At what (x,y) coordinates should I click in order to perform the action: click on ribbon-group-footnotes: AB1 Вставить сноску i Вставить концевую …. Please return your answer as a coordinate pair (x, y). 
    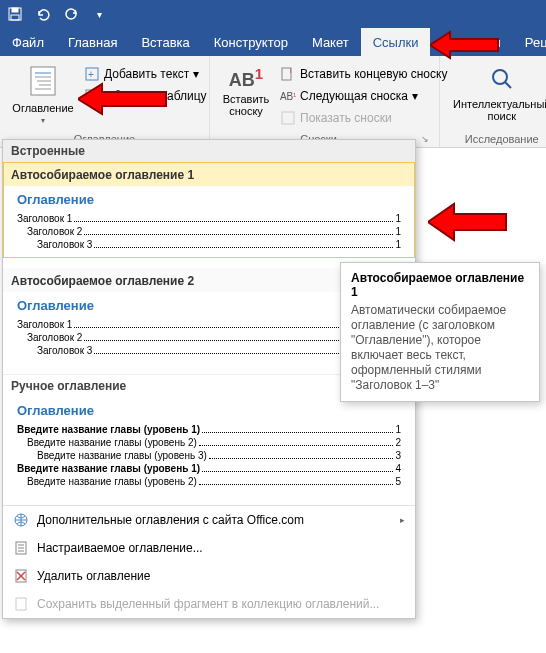
    Looking at the image, I should click on (325, 102).